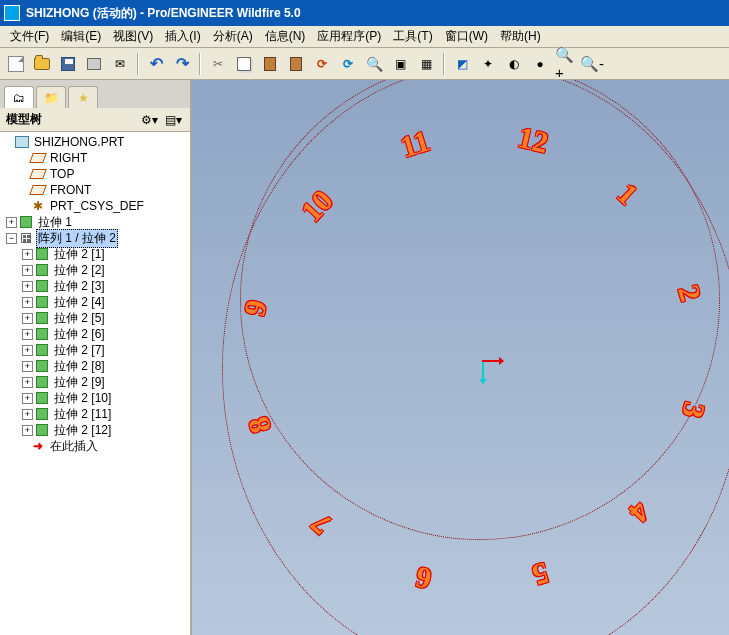 The image size is (729, 635). What do you see at coordinates (400, 64) in the screenshot?
I see `select-button: ▣` at bounding box center [400, 64].